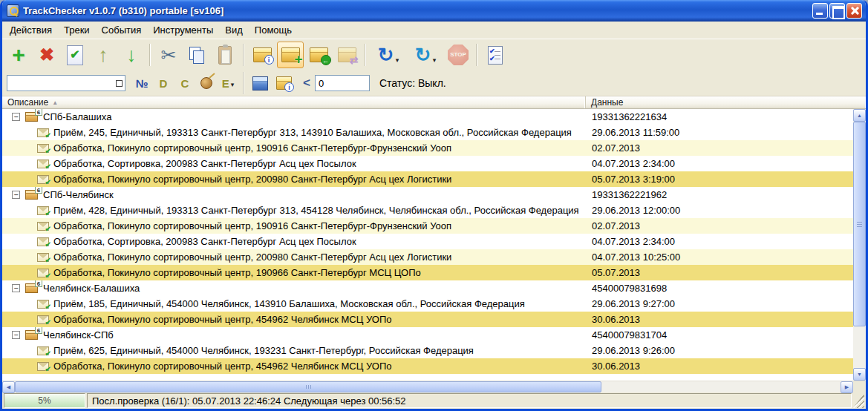 Image resolution: width=868 pixels, height=411 pixels. I want to click on clear-filter-button, so click(119, 83).